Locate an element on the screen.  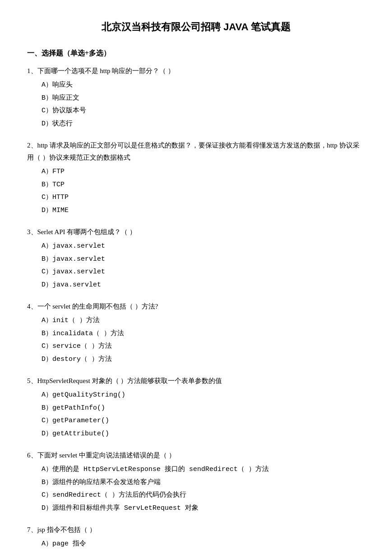
q7-option-a: A）page 指令 is located at coordinates (203, 544).